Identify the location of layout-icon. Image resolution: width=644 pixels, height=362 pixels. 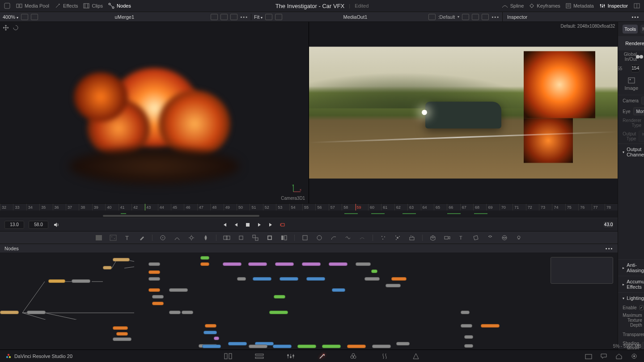
(637, 6).